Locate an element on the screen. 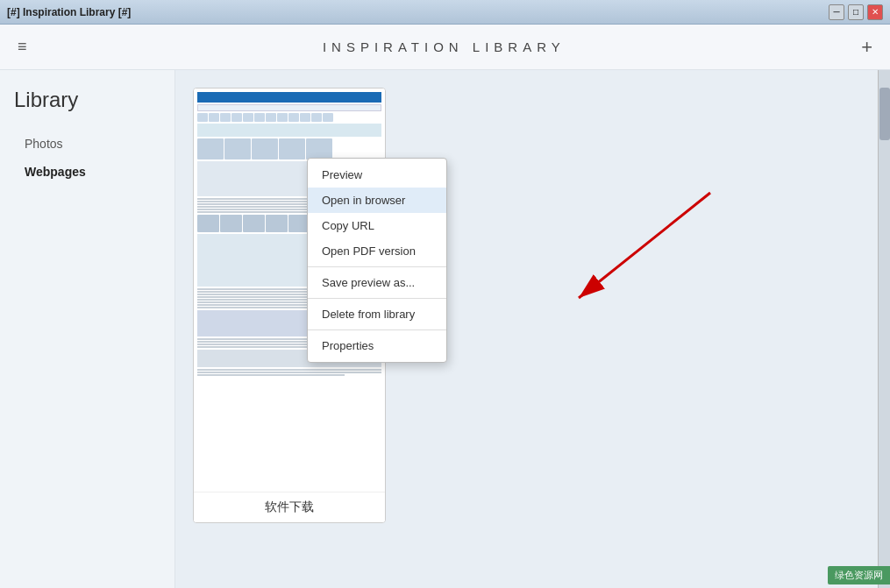 The image size is (890, 588). close-button: ✕ is located at coordinates (875, 12).